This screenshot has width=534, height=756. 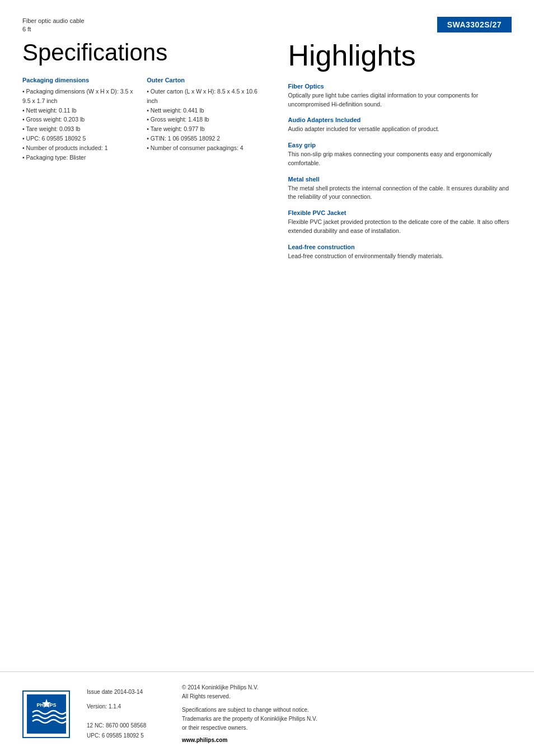 What do you see at coordinates (400, 247) in the screenshot?
I see `highlight-title: Lead-free construction` at bounding box center [400, 247].